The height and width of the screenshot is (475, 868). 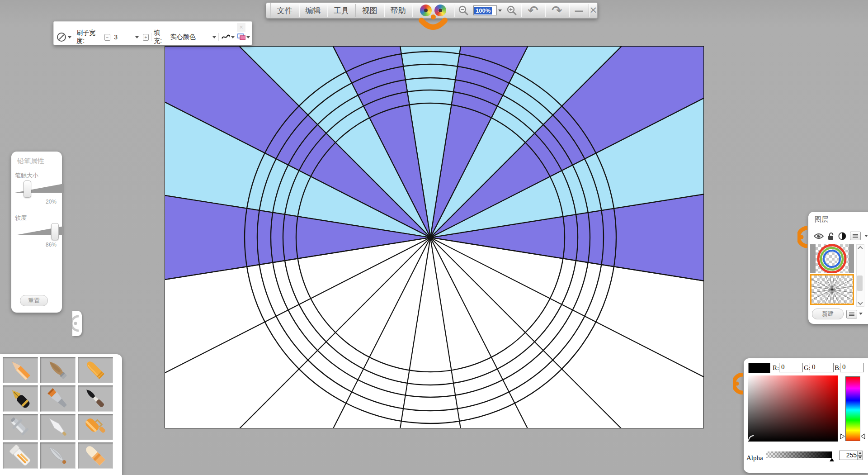 What do you see at coordinates (108, 37) in the screenshot?
I see `width-decrease-button: −` at bounding box center [108, 37].